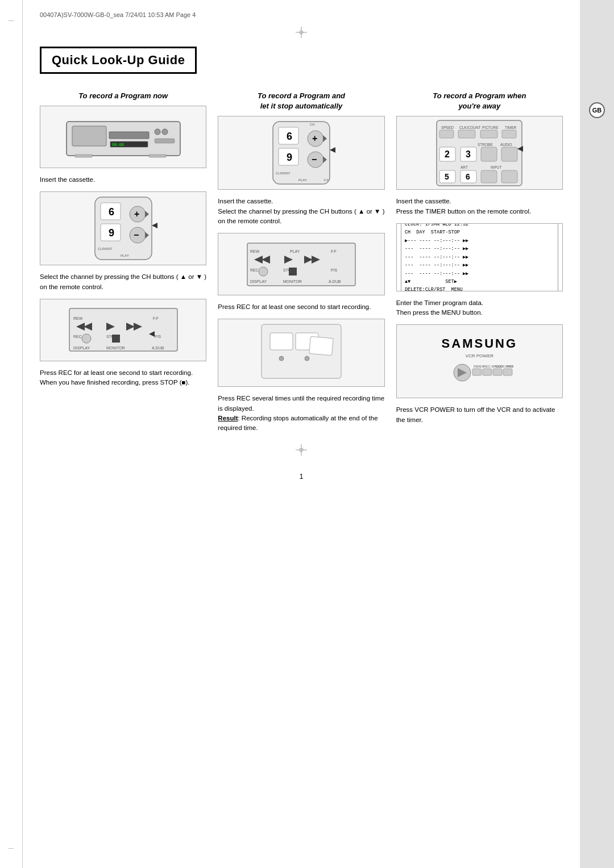 This screenshot has width=614, height=868. What do you see at coordinates (301, 450) in the screenshot?
I see `bottom-crosshair-container` at bounding box center [301, 450].